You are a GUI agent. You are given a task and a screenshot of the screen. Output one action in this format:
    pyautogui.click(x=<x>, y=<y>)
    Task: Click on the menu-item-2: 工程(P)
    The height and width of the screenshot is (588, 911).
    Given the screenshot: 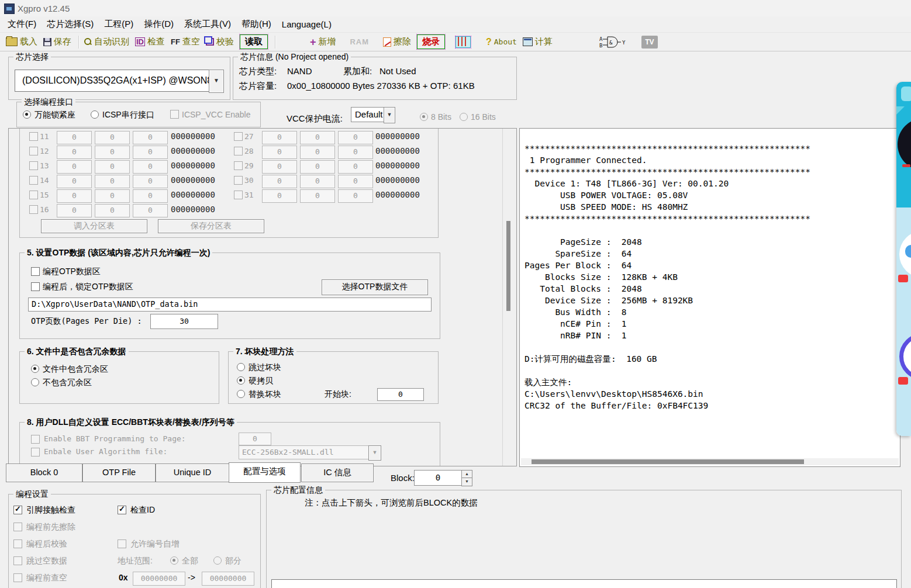 What is the action you would take?
    pyautogui.click(x=119, y=25)
    